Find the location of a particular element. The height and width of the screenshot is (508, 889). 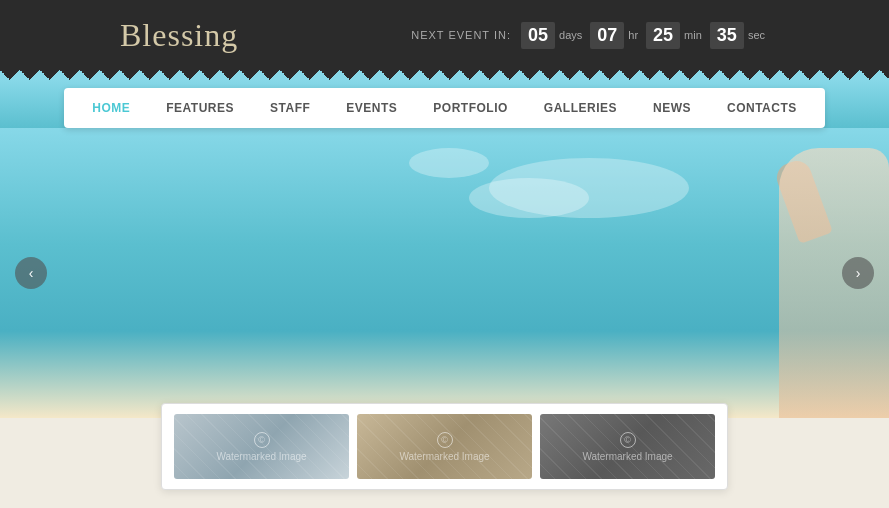

nav-item-news: NEWS is located at coordinates (672, 108).